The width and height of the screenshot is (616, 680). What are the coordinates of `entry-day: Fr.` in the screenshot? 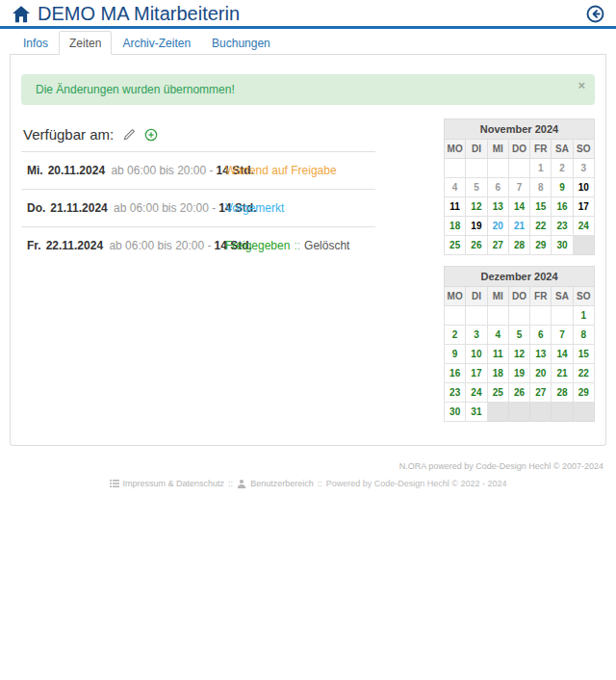 It's located at (35, 246).